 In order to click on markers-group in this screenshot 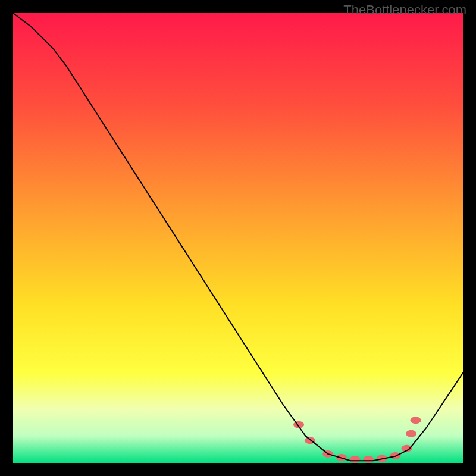, I will do `click(357, 440)`.